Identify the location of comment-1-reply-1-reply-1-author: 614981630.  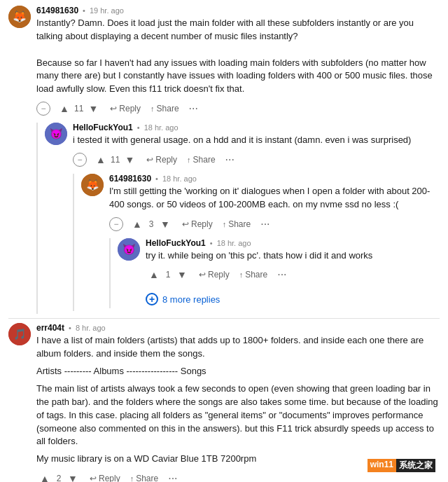
(130, 179).